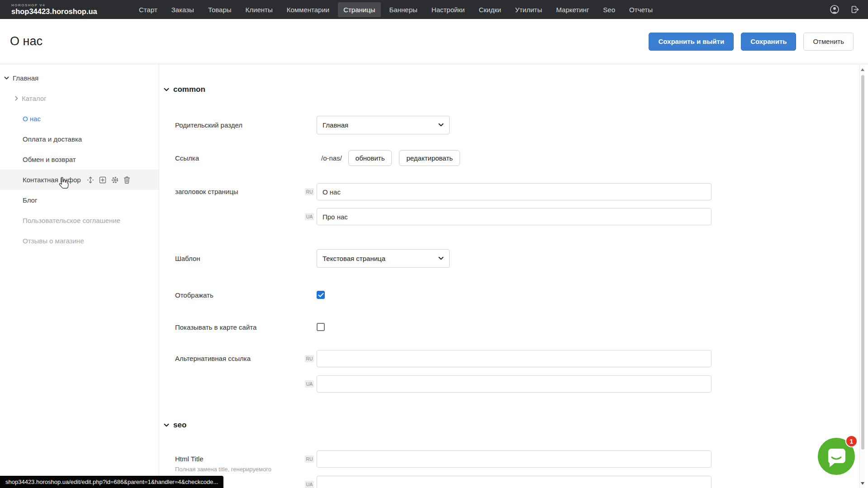 The image size is (868, 488). Describe the element at coordinates (180, 425) in the screenshot. I see `section-title: seo` at that location.